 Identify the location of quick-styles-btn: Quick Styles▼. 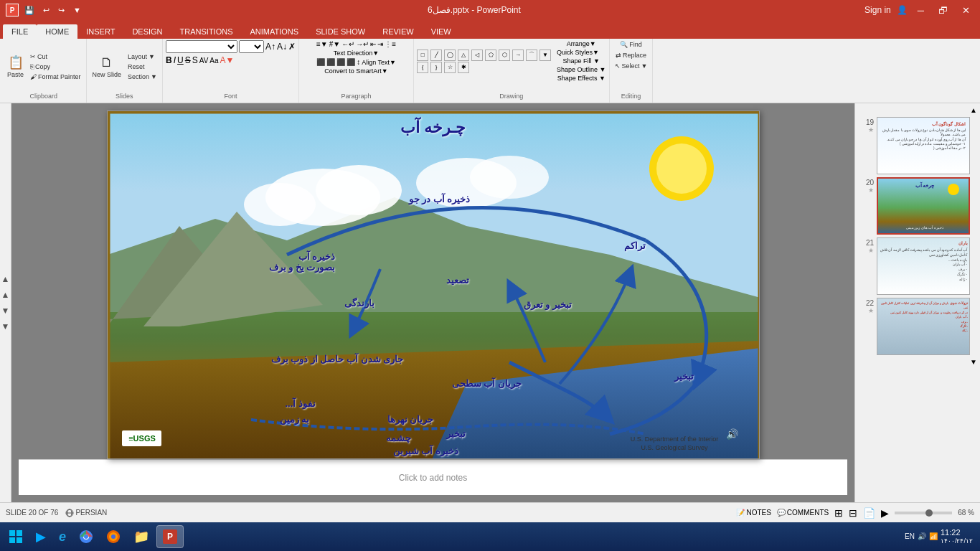
(578, 52).